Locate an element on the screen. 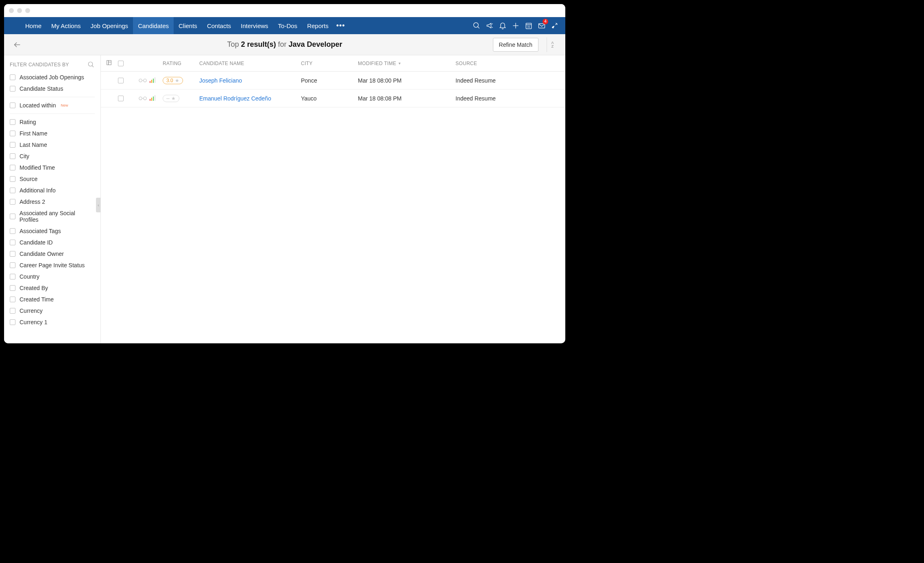 The width and height of the screenshot is (924, 563). select-all-checkbox is located at coordinates (121, 63).